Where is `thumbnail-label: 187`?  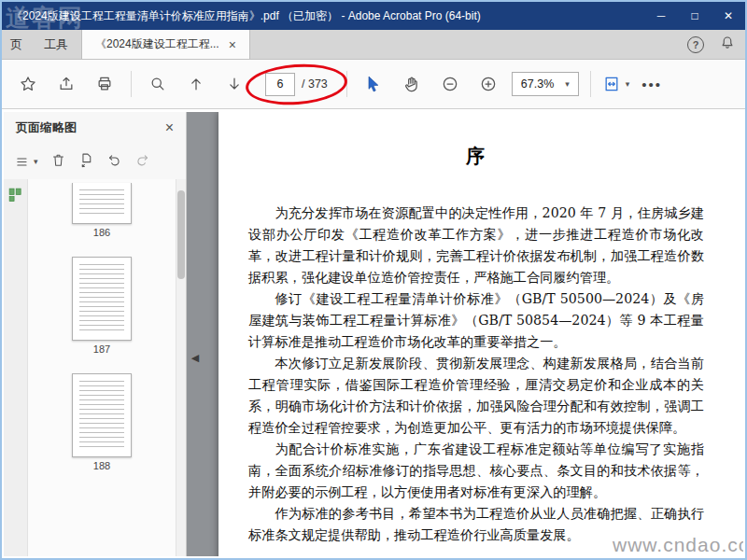 thumbnail-label: 187 is located at coordinates (102, 349).